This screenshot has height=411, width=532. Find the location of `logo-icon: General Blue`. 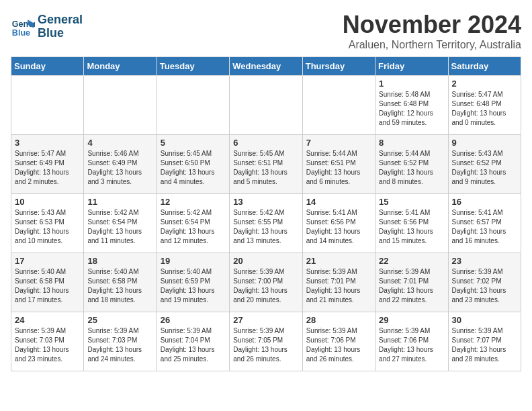

logo-icon: General Blue is located at coordinates (23, 27).